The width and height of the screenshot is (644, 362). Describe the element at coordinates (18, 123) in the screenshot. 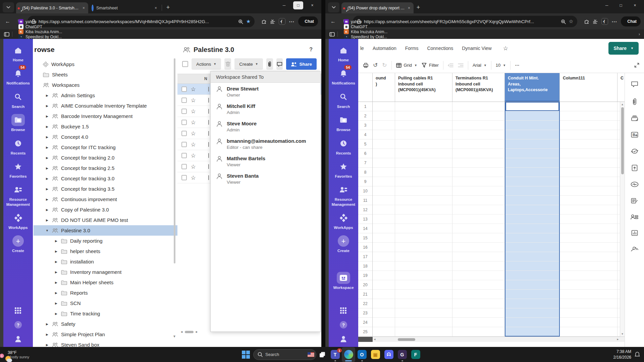

I see `sidebar-item-browse: Browse` at that location.